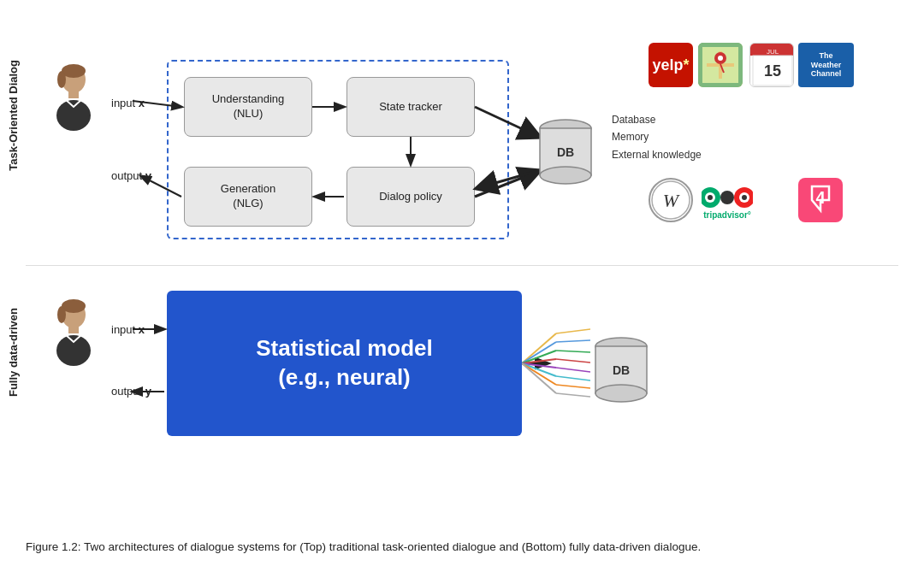 This screenshot has width=924, height=566. Describe the element at coordinates (566, 156) in the screenshot. I see `top-db: DB` at that location.